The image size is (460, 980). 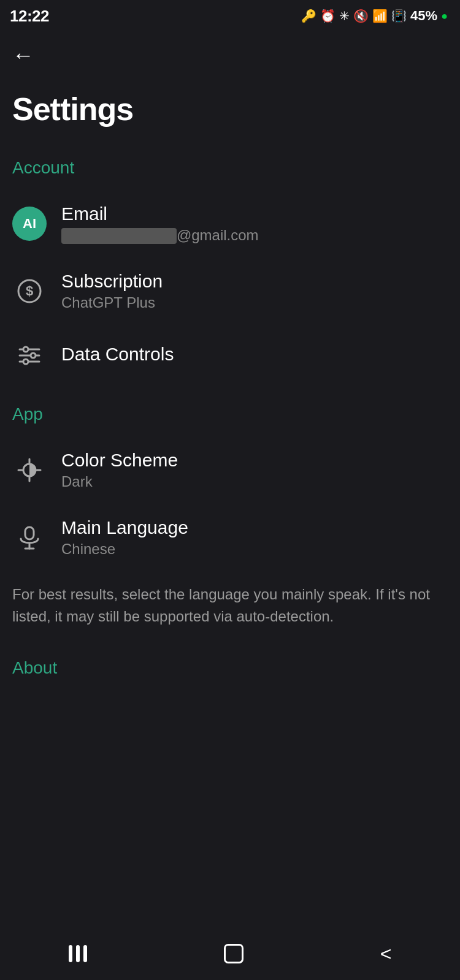 What do you see at coordinates (29, 224) in the screenshot?
I see `avatar-icon: AI` at bounding box center [29, 224].